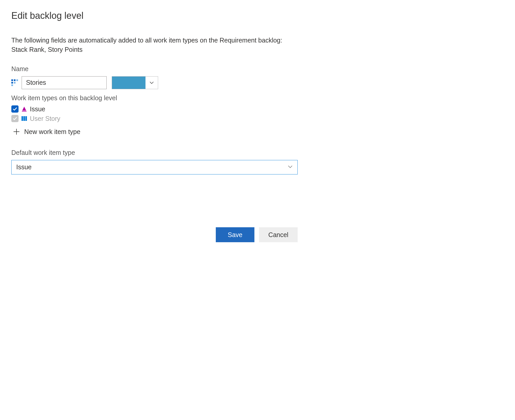  What do you see at coordinates (52, 132) in the screenshot?
I see `new-wit-label: New work item type` at bounding box center [52, 132].